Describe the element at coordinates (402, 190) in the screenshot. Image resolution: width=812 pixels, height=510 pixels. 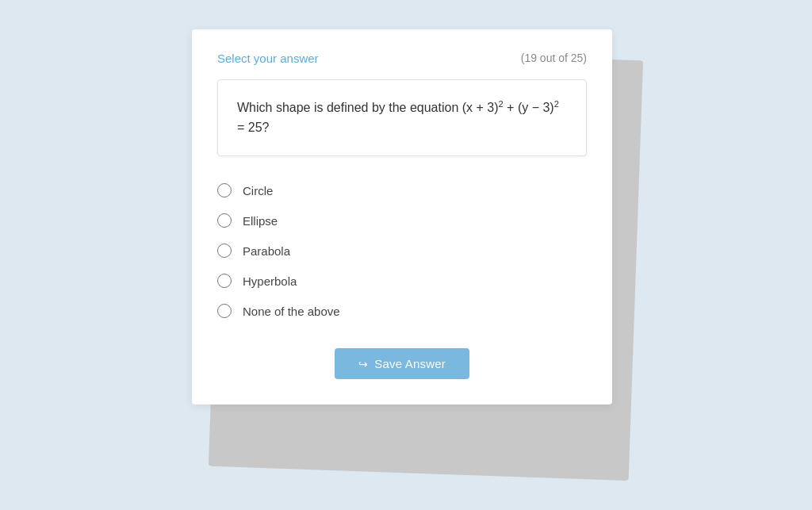
I see `list-item: Circle` at that location.